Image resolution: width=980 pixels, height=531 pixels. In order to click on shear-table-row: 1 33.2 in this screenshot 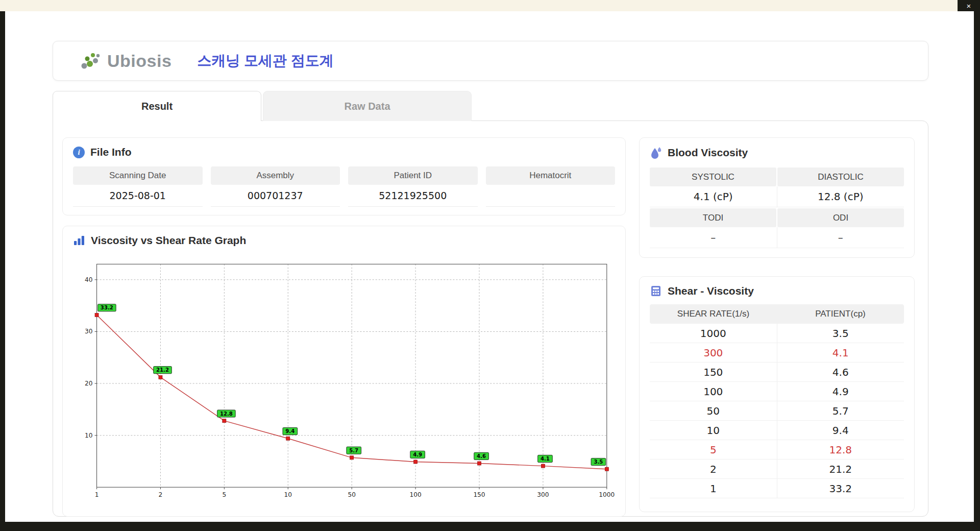, I will do `click(777, 489)`.